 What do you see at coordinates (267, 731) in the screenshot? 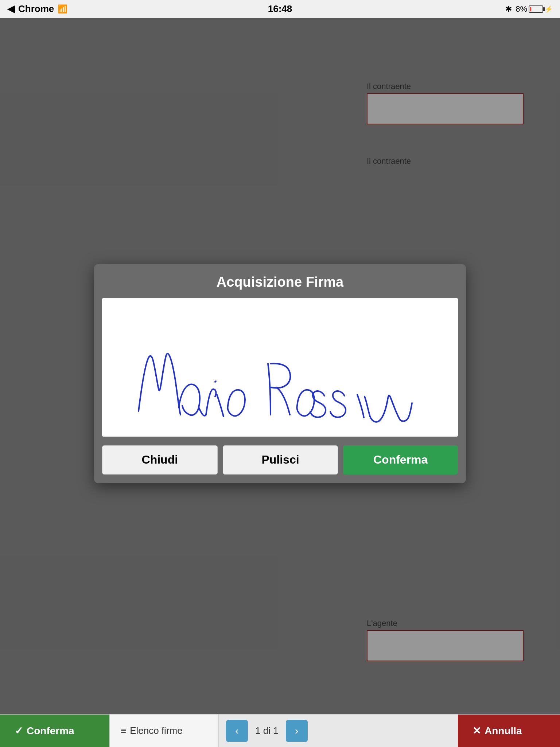
I see `pagination-area: ‹ 1 di 1 ›` at bounding box center [267, 731].